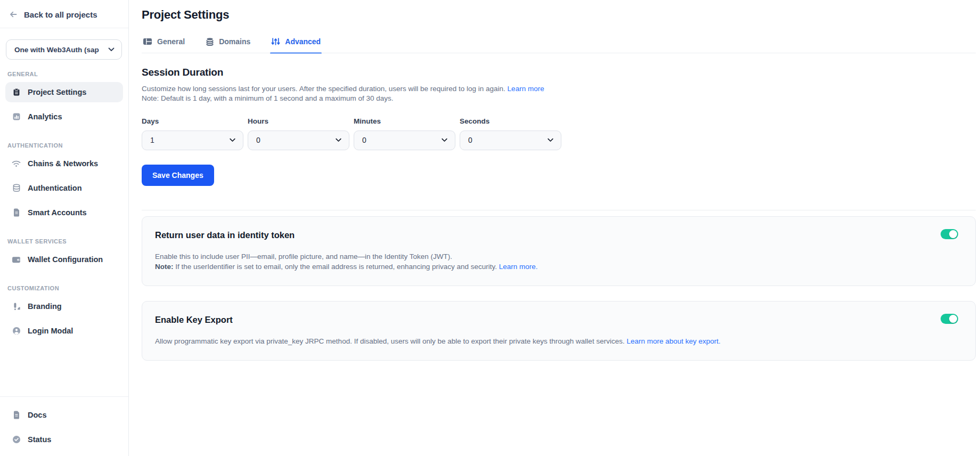 This screenshot has height=456, width=980. What do you see at coordinates (258, 140) in the screenshot?
I see `hours-value: 0` at bounding box center [258, 140].